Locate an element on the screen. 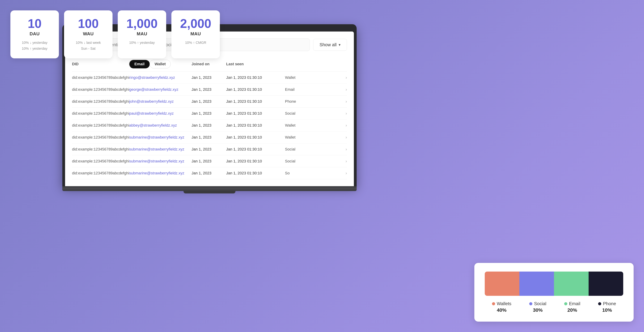 This screenshot has height=332, width=644. filter-tab-email: Email is located at coordinates (140, 64).